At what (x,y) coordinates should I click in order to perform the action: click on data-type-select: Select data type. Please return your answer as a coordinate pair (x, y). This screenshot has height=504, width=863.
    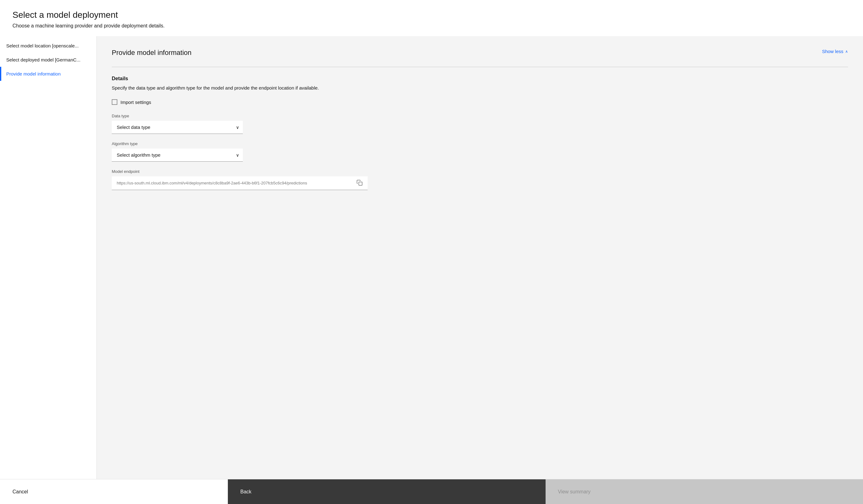
    Looking at the image, I should click on (177, 127).